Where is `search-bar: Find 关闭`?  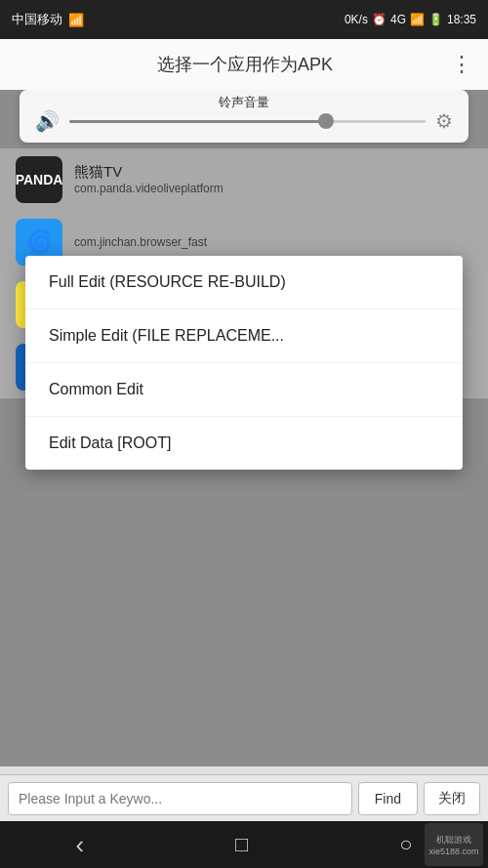
search-bar: Find 关闭 is located at coordinates (244, 798).